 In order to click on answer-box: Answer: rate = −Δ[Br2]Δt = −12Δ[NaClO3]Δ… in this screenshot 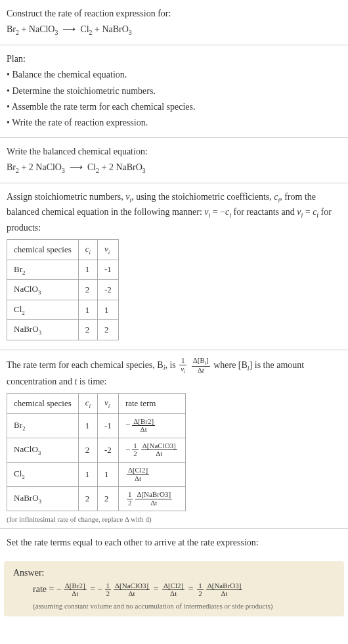, I will do `click(174, 589)`.